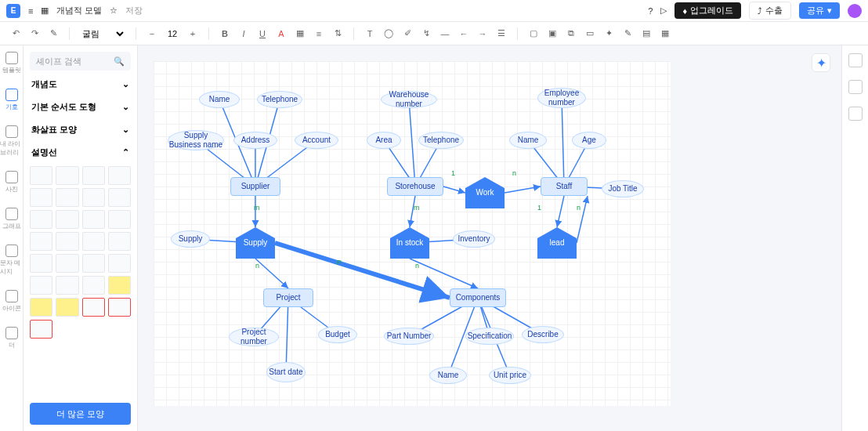 This screenshot has width=868, height=431. I want to click on diagram-node: Supplier, so click(255, 187).